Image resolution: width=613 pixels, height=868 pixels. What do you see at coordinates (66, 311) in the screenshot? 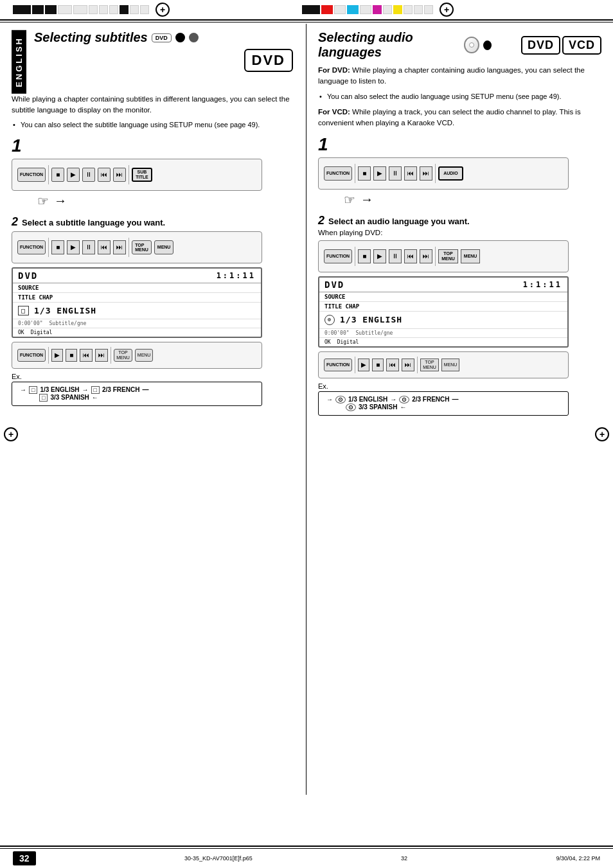
I see `subtitle-display-text: 1/3 ENGLISH` at bounding box center [66, 311].